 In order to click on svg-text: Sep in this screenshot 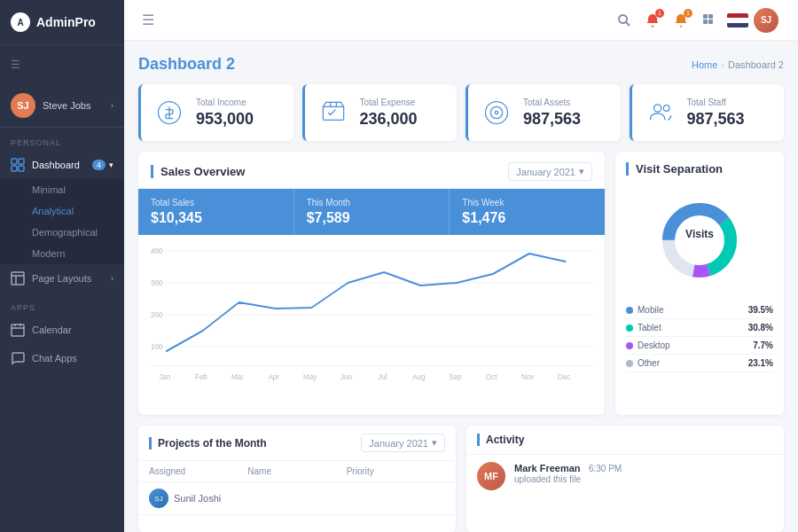, I will do `click(455, 378)`.